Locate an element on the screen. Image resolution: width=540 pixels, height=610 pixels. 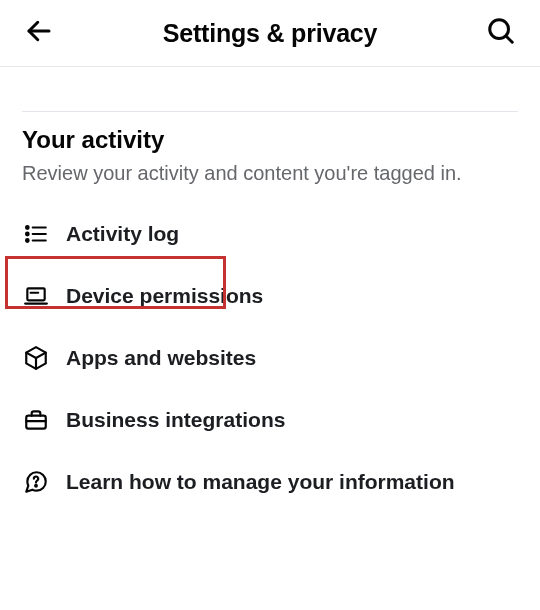
back-button is located at coordinates (39, 33).